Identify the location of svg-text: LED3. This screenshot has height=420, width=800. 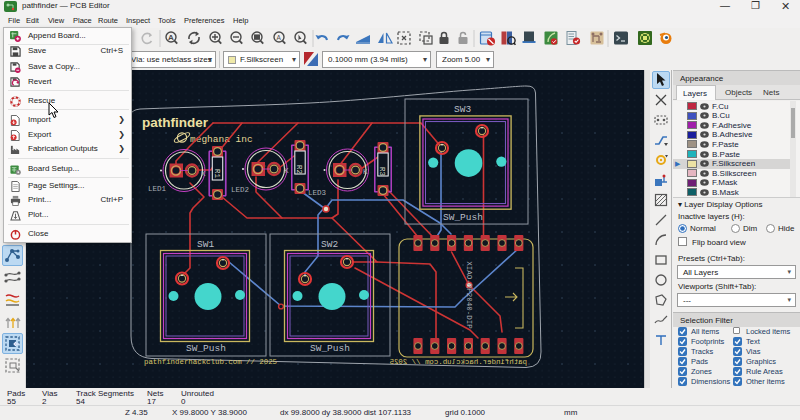
(318, 193).